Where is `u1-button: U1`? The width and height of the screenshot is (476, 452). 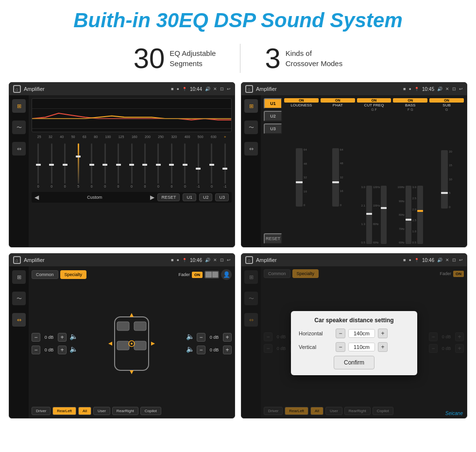
u1-button: U1 is located at coordinates (189, 197).